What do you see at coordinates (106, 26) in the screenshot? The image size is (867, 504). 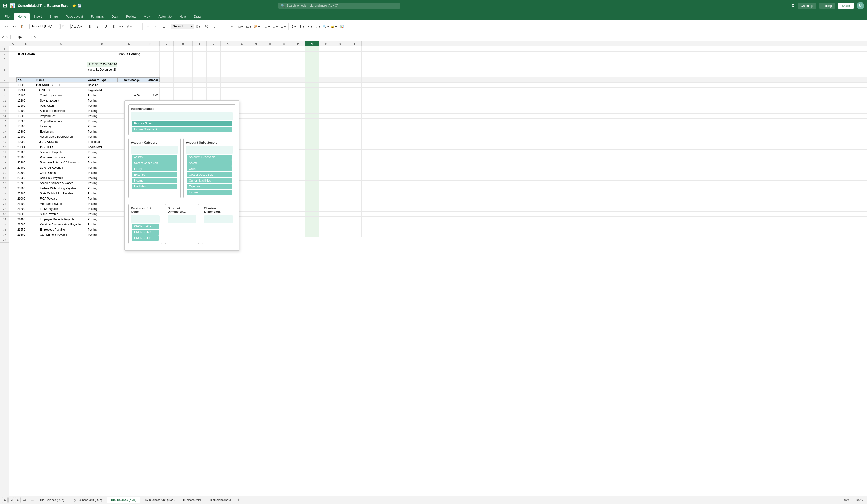 I see `underline-button: U` at bounding box center [106, 26].